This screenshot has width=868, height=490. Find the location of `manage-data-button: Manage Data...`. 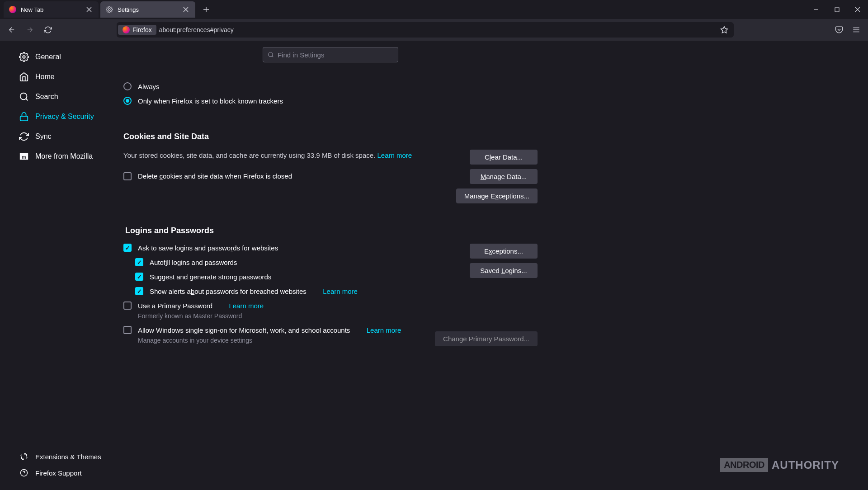

manage-data-button: Manage Data... is located at coordinates (504, 176).